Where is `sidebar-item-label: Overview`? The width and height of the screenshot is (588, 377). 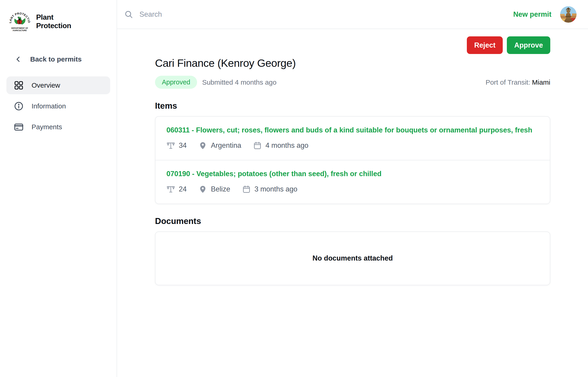 sidebar-item-label: Overview is located at coordinates (46, 85).